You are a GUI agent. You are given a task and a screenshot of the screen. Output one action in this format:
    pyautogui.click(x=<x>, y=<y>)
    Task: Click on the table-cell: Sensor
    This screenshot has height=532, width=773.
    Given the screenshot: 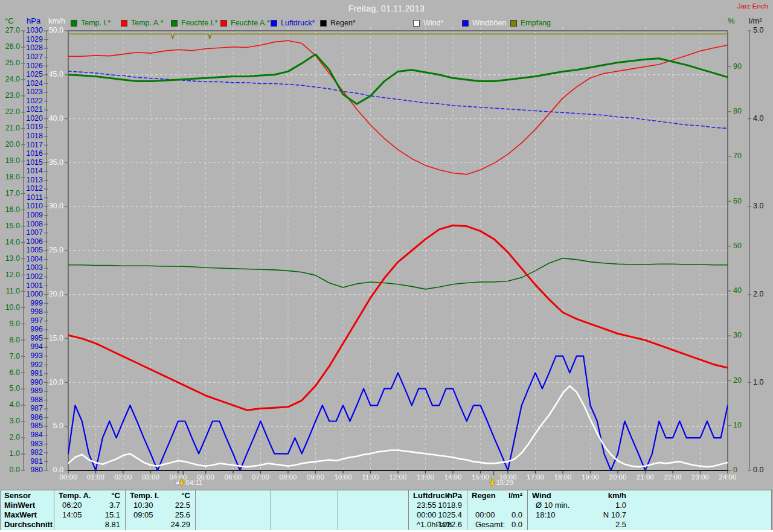 What is the action you would take?
    pyautogui.click(x=18, y=496)
    